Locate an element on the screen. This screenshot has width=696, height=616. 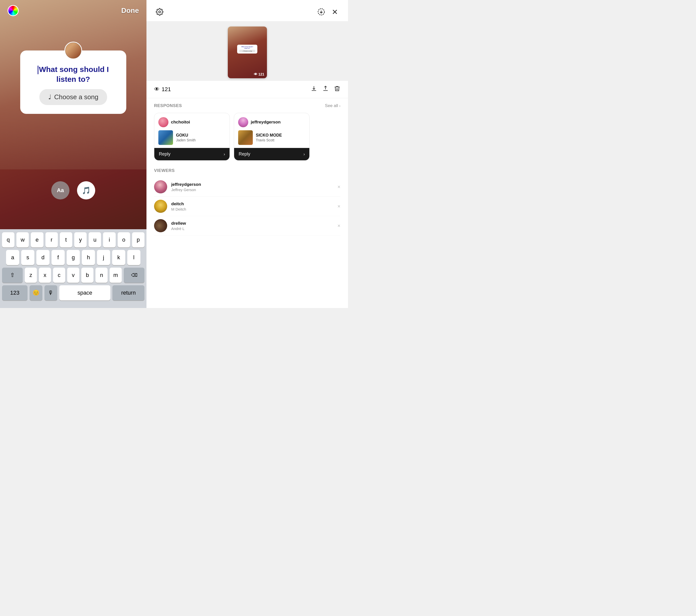
story-editor-panel: Done What song should I listen to? ♩ Cho… is located at coordinates (73, 154).